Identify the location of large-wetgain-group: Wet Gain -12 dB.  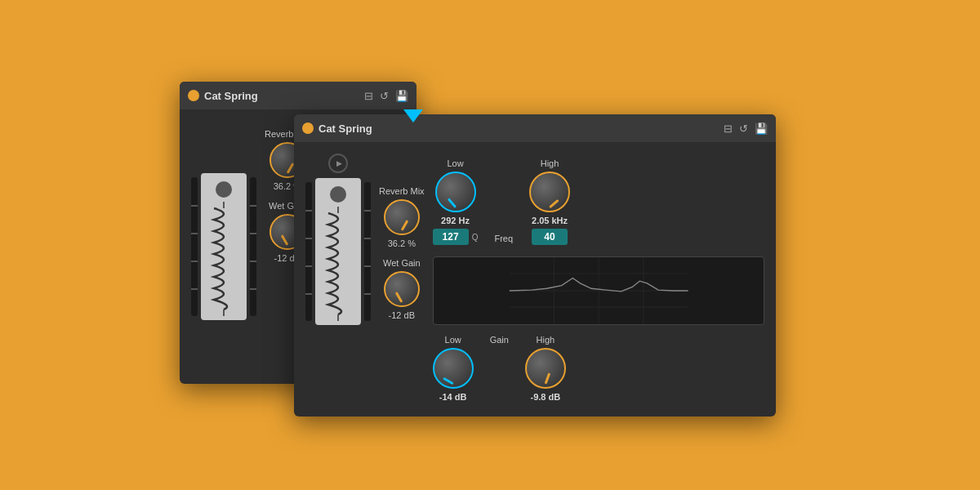
(402, 289).